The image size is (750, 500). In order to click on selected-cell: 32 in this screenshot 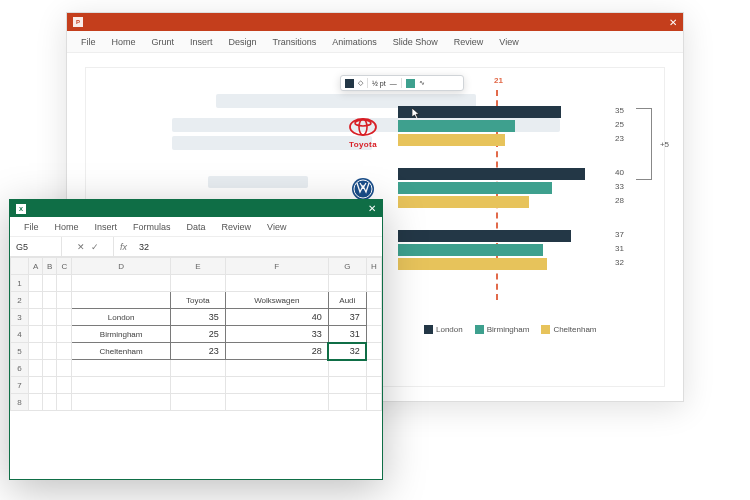, I will do `click(347, 352)`.